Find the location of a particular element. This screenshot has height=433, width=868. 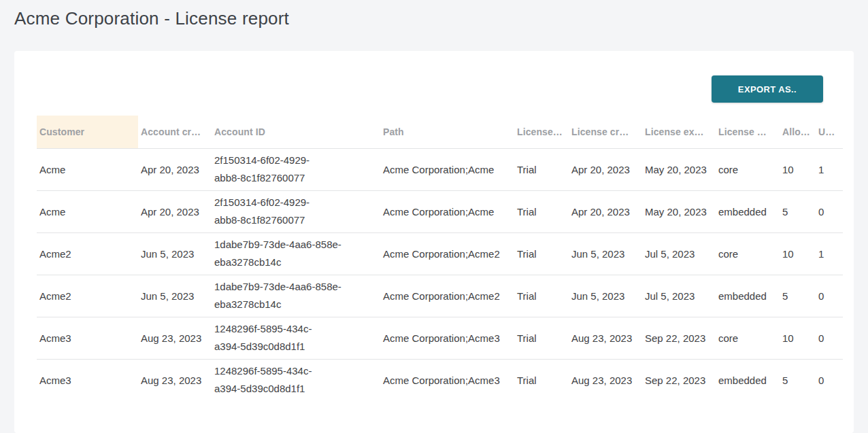

table-header-row: CustomerAccount cr…Account IDPathLicense… is located at coordinates (439, 132).